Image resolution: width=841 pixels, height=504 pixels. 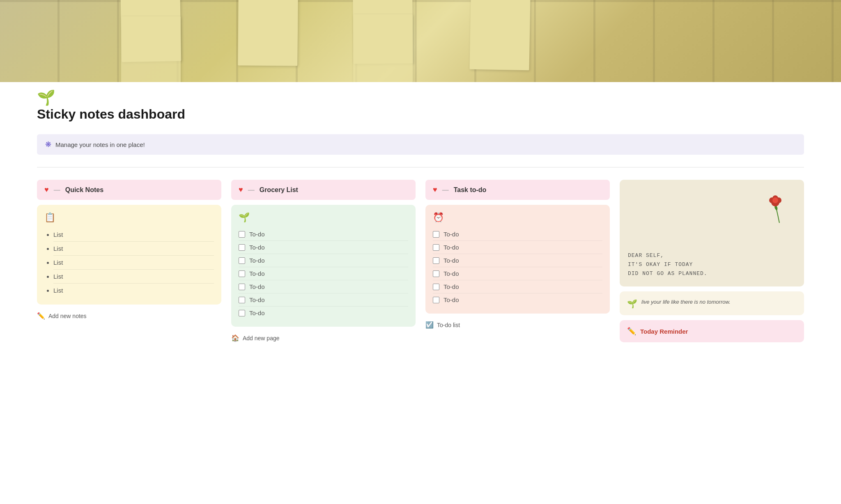 What do you see at coordinates (430, 325) in the screenshot?
I see `todo-list-icon: ☑️` at bounding box center [430, 325].